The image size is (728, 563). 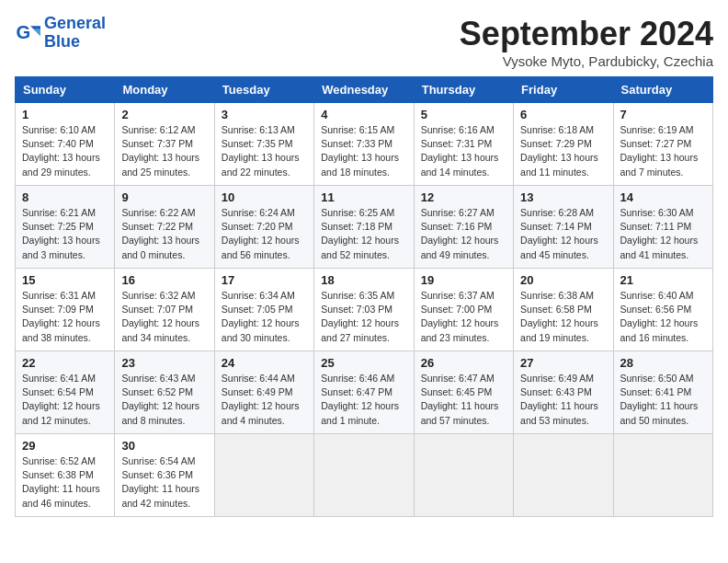 What do you see at coordinates (24, 32) in the screenshot?
I see `svg-text: G` at bounding box center [24, 32].